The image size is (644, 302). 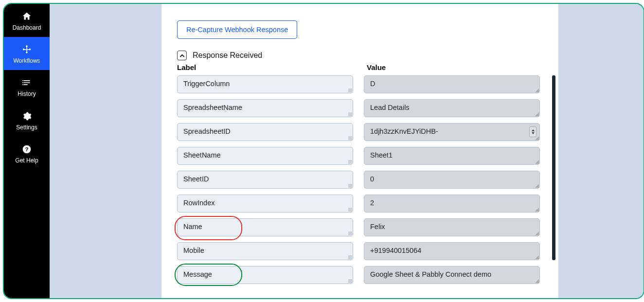 I want to click on value-cell: 2, so click(x=452, y=203).